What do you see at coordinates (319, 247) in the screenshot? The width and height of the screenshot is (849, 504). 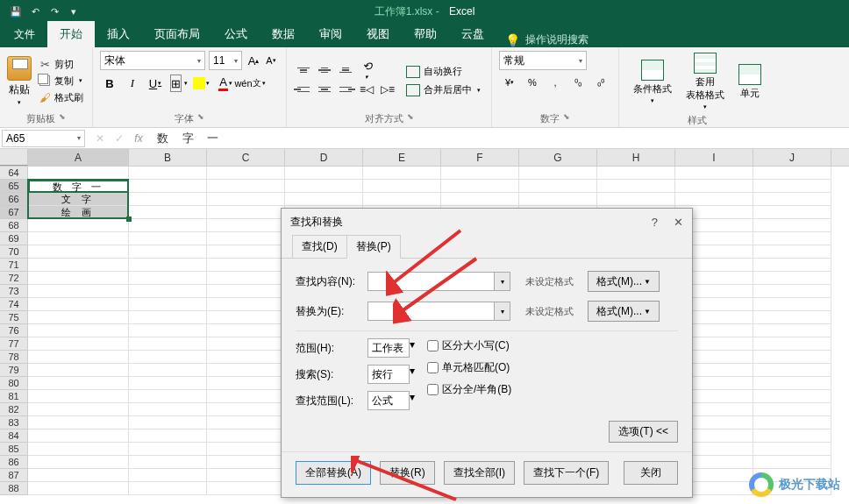 I see `tab-find: 查找(D)` at bounding box center [319, 247].